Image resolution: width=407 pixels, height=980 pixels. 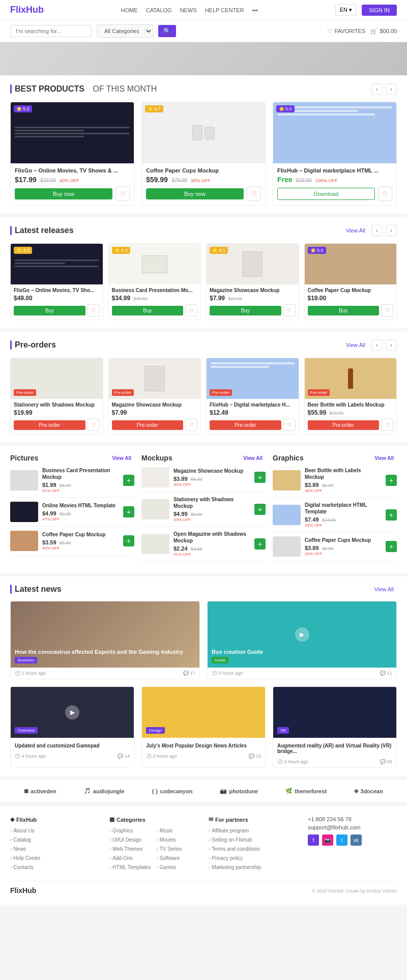 I want to click on wishlist-button-3: ♡, so click(x=385, y=194).